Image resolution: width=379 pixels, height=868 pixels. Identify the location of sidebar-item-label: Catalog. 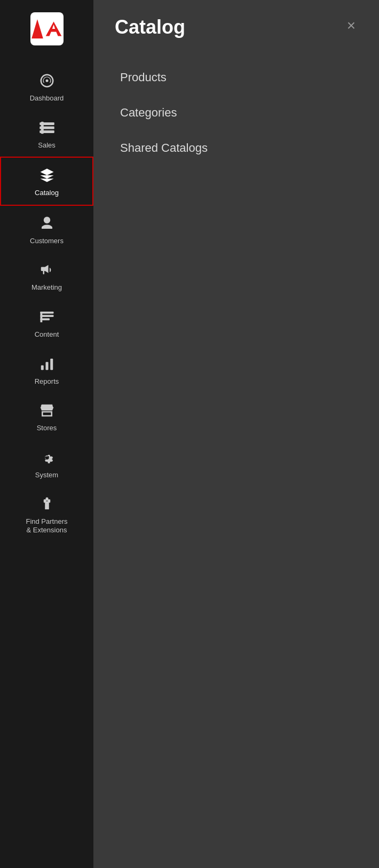
(47, 193).